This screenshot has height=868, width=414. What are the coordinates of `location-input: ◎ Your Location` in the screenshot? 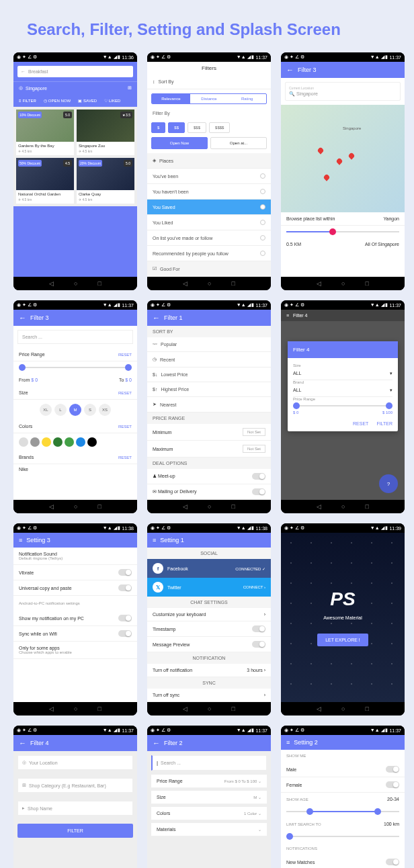 It's located at (75, 763).